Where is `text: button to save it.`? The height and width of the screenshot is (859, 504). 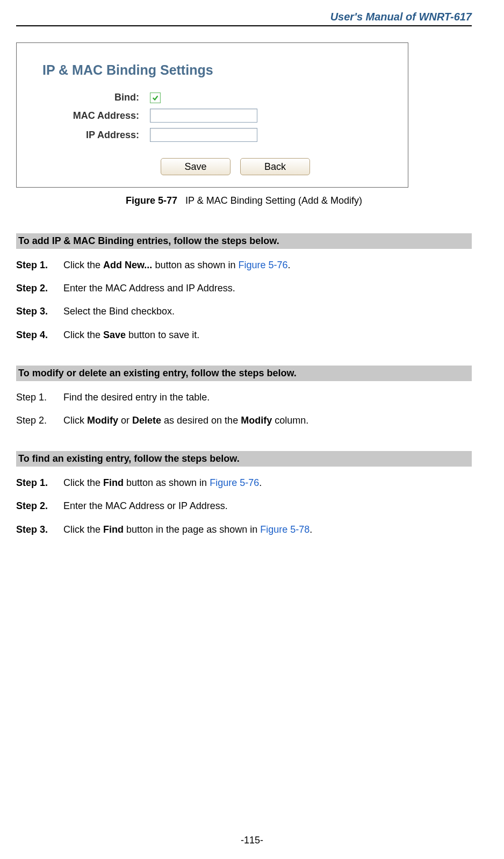
text: button to save it. is located at coordinates (162, 335).